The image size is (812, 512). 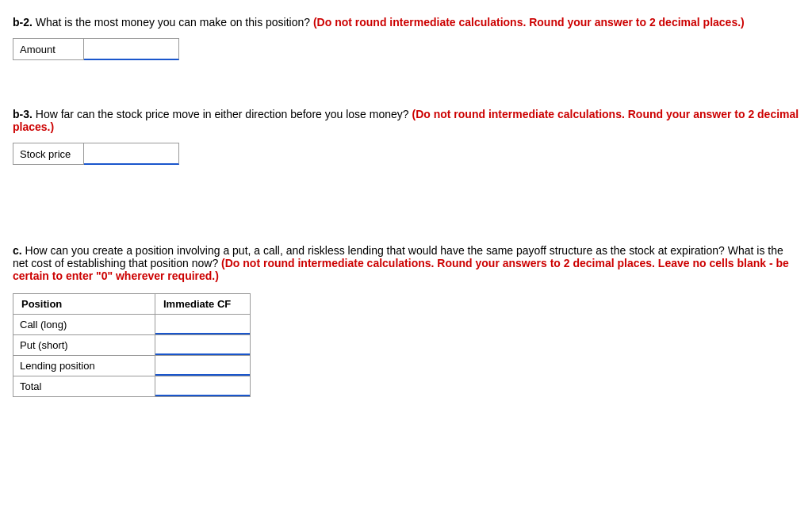 What do you see at coordinates (84, 387) in the screenshot?
I see `table-cell-label: Total` at bounding box center [84, 387].